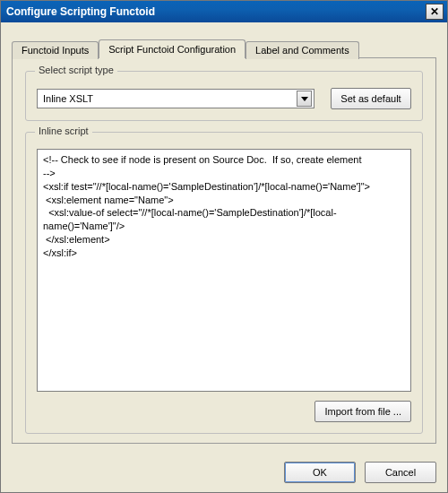  Describe the element at coordinates (81, 12) in the screenshot. I see `window-title: Configure Scripting Functoid` at that location.